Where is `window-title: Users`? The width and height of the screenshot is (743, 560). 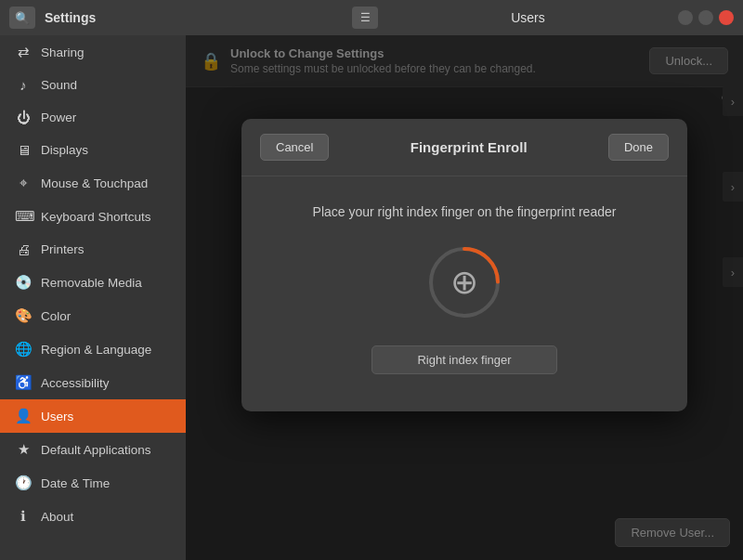 window-title: Users is located at coordinates (528, 18).